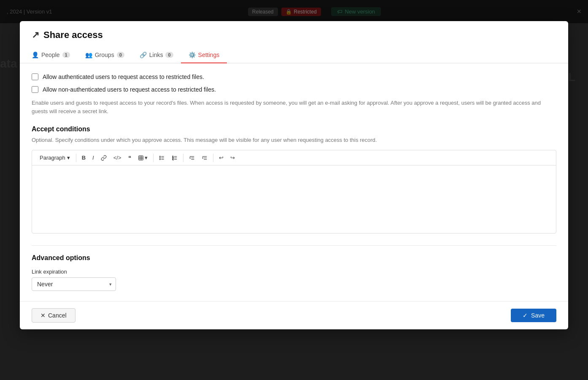 The height and width of the screenshot is (380, 588). Describe the element at coordinates (130, 158) in the screenshot. I see `blockquote-button: ❝` at that location.